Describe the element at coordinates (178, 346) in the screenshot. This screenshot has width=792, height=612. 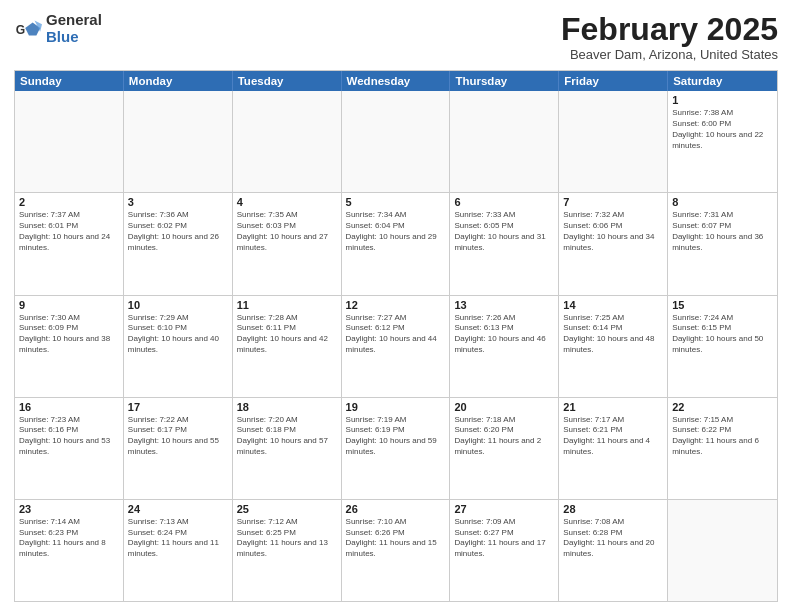
I see `calendar-cell: 10Sunrise: 7:29 AM Sunset: 6:10 PM Dayli…` at that location.